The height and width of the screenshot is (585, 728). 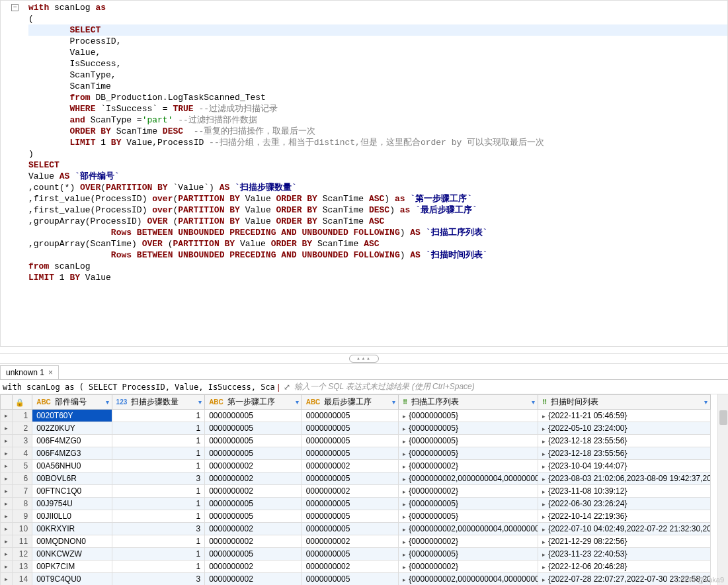 I want to click on cell: 00J9754U, so click(x=72, y=504).